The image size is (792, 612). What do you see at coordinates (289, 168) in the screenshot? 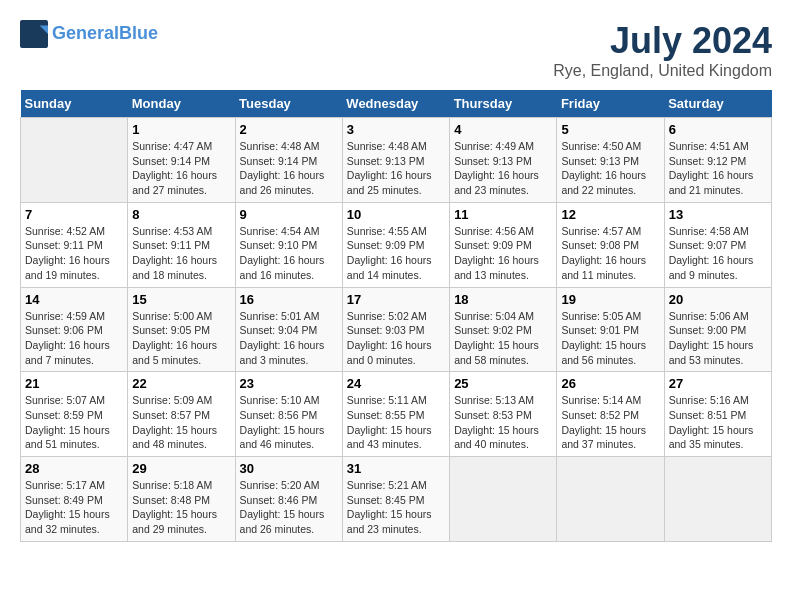
I see `cell-content: Sunrise: 4:48 AMSunset: 9:14 PMDaylight:…` at bounding box center [289, 168].